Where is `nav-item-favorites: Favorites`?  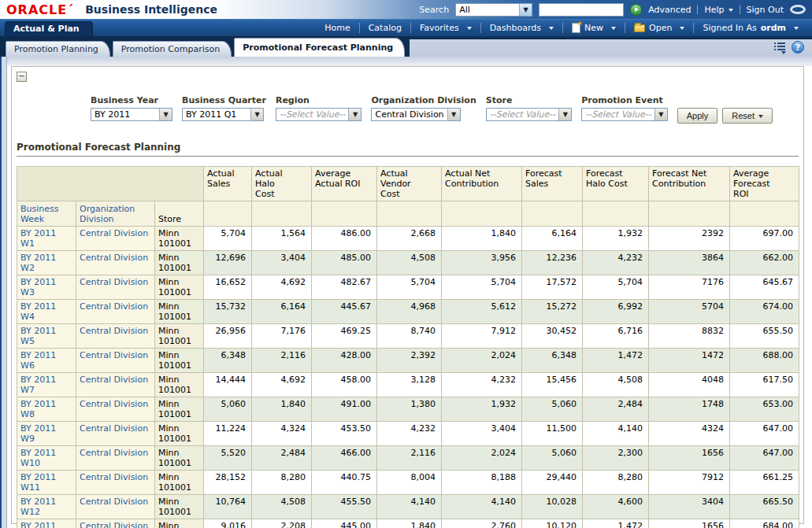
nav-item-favorites: Favorites is located at coordinates (446, 28).